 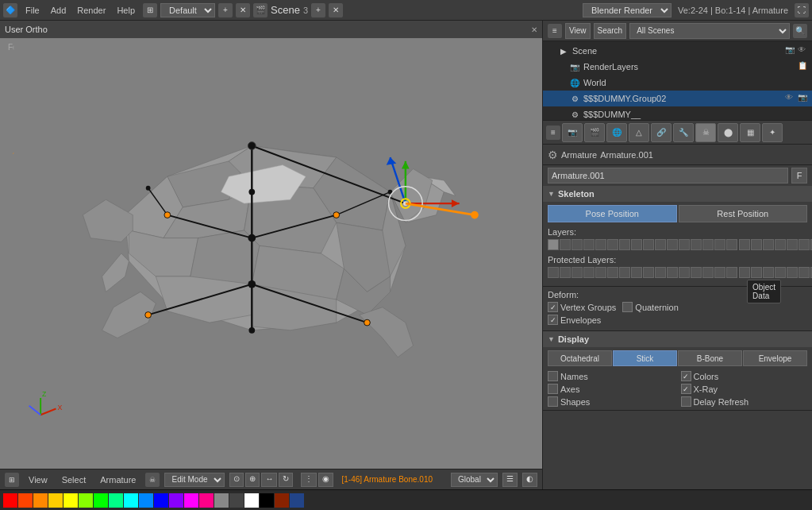 What do you see at coordinates (710, 31) in the screenshot?
I see `all-scenes-select: All Scenes` at bounding box center [710, 31].